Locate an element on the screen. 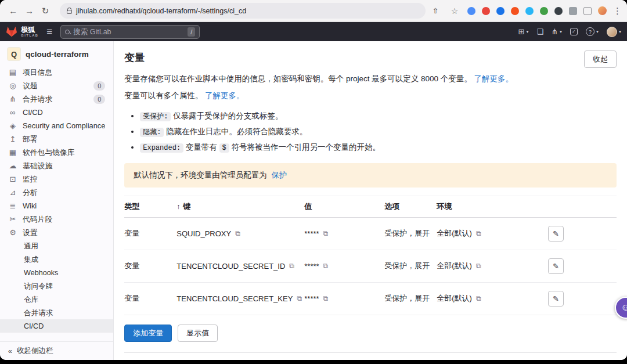  sidebar-subitem-cicd-active: CI/CD is located at coordinates (57, 326).